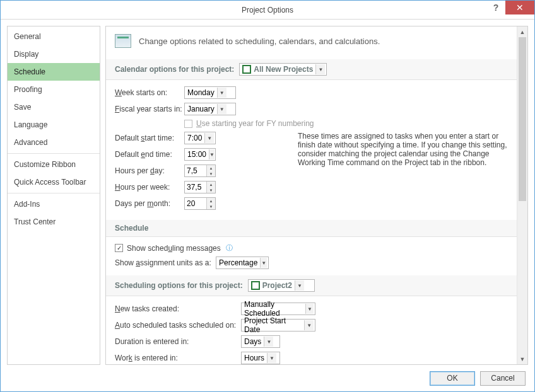 The image size is (535, 392). Describe the element at coordinates (54, 204) in the screenshot. I see `sidebar-item-addins: Add-Ins` at that location.